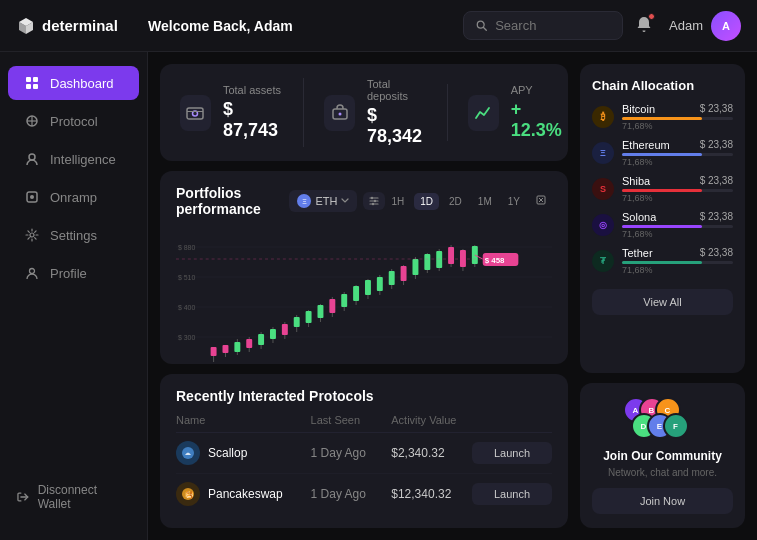 This screenshot has height=540, width=757. I want to click on disconnect-label: Disconnect Wallet, so click(84, 497).